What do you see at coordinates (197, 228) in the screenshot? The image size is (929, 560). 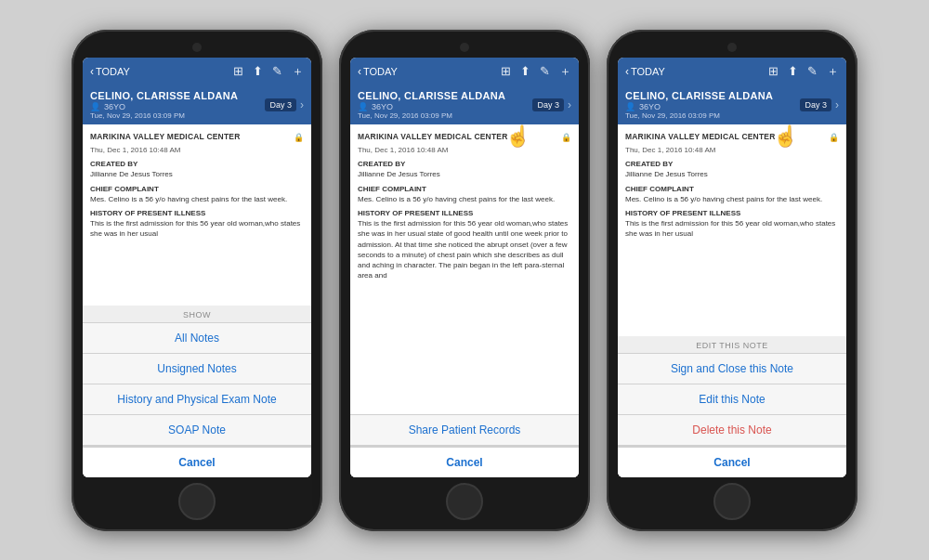 I see `hpi-val-1: This is the first admission for this 56 …` at bounding box center [197, 228].